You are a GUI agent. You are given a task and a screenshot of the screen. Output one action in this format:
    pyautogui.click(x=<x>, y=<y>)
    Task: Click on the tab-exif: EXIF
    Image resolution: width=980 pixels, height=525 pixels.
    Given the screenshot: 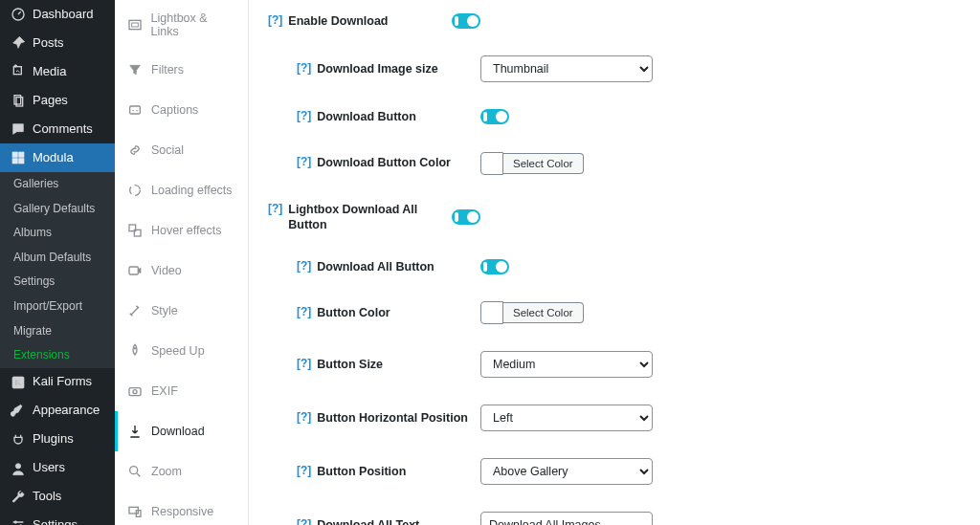 What is the action you would take?
    pyautogui.click(x=182, y=391)
    